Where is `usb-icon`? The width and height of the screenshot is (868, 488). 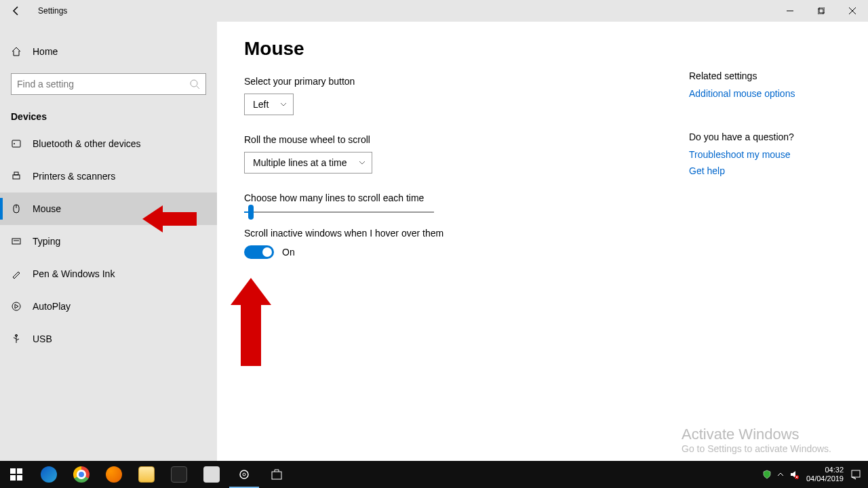 usb-icon is located at coordinates (16, 339).